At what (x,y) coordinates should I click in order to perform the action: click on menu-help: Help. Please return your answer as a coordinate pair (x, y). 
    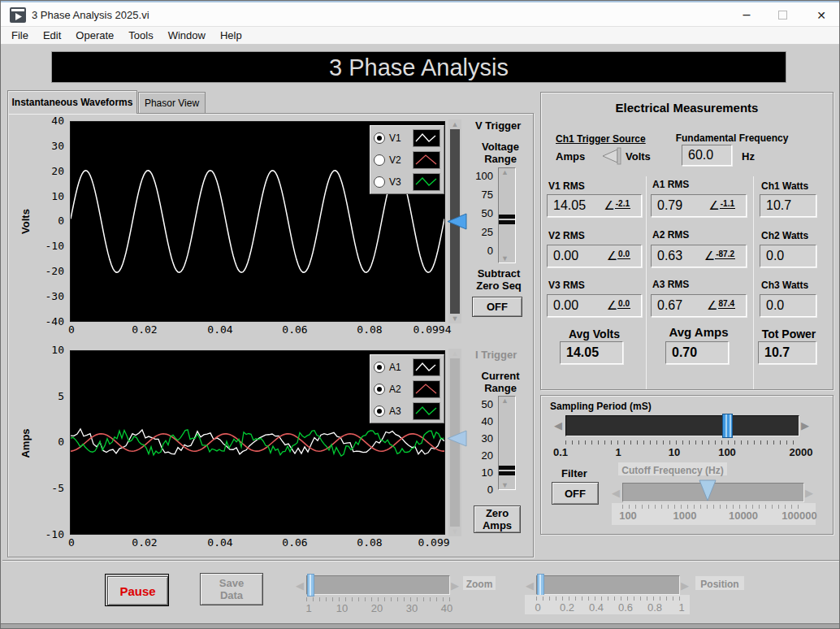
    Looking at the image, I should click on (231, 36).